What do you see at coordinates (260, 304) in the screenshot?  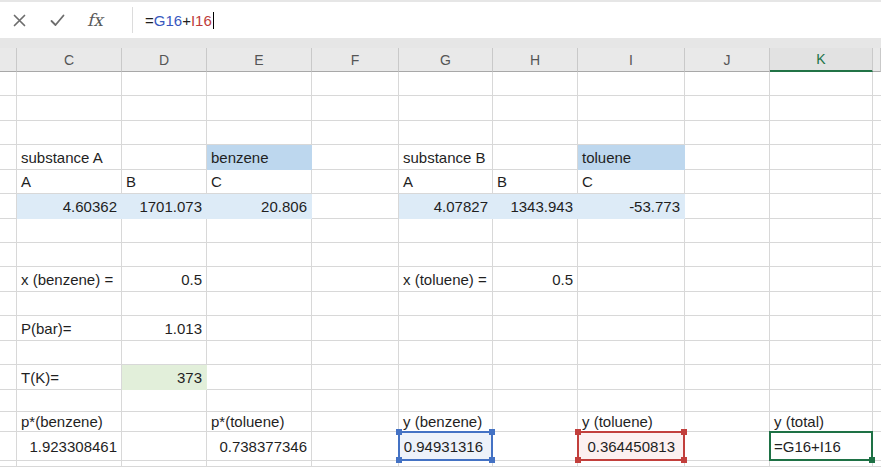 I see `cell-E10` at bounding box center [260, 304].